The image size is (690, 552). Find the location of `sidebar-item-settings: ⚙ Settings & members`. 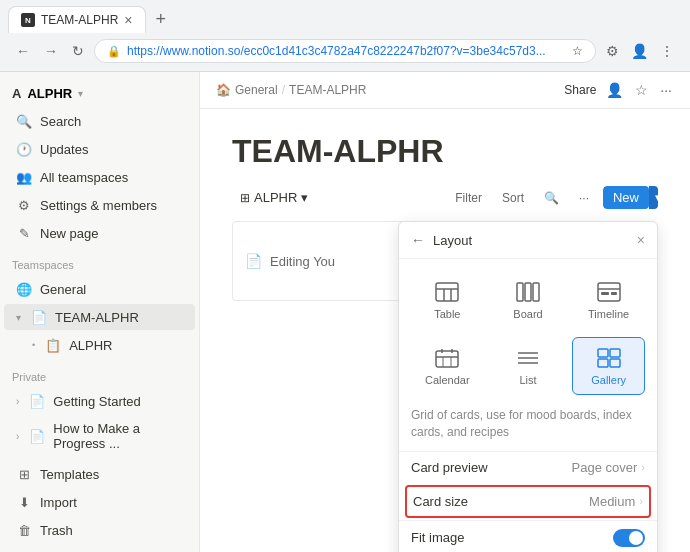

sidebar-item-settings: ⚙ Settings & members is located at coordinates (100, 205).